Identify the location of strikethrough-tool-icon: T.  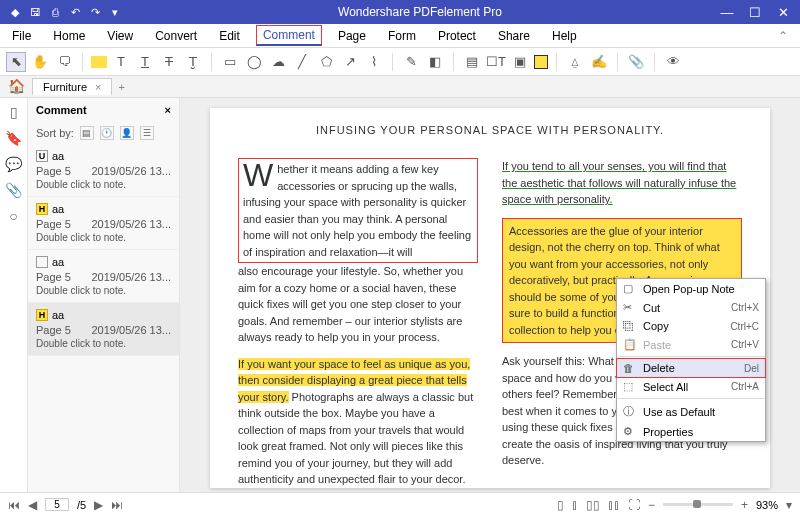
(169, 62).